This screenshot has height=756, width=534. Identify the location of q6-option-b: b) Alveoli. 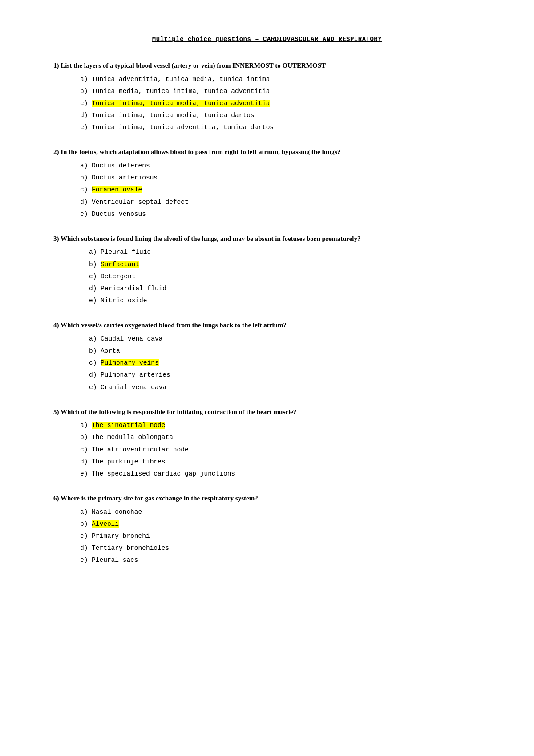
(280, 524).